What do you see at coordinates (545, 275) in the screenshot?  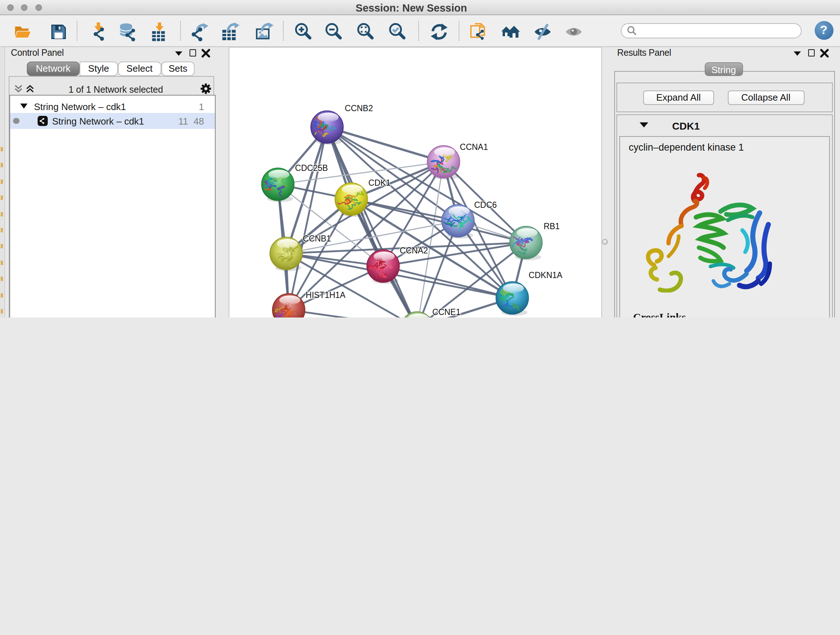 I see `svg-text: CDKN1A` at bounding box center [545, 275].